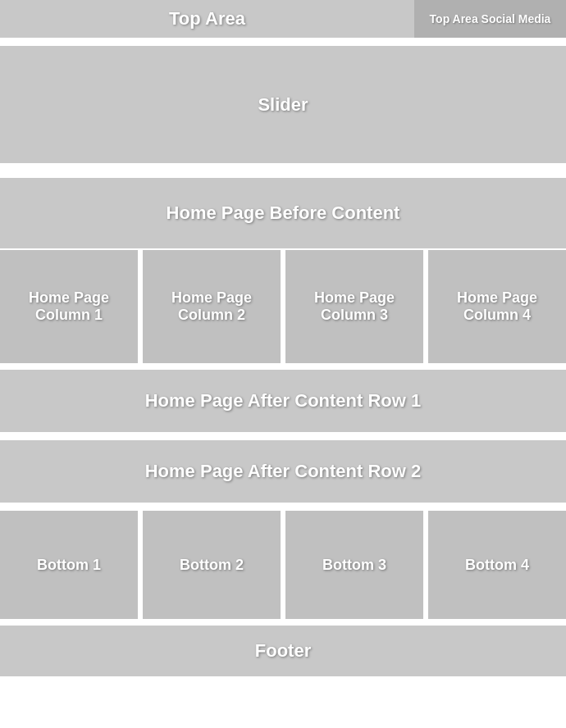 This screenshot has width=566, height=728. What do you see at coordinates (212, 307) in the screenshot?
I see `column-2: Home Page Column 2` at bounding box center [212, 307].